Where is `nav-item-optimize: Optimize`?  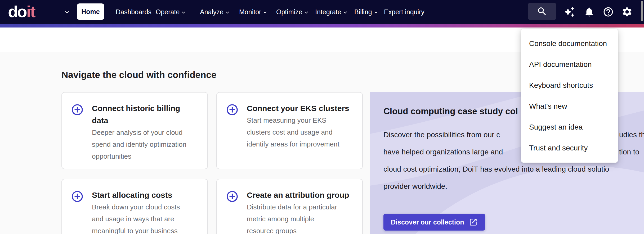 nav-item-optimize: Optimize is located at coordinates (293, 12).